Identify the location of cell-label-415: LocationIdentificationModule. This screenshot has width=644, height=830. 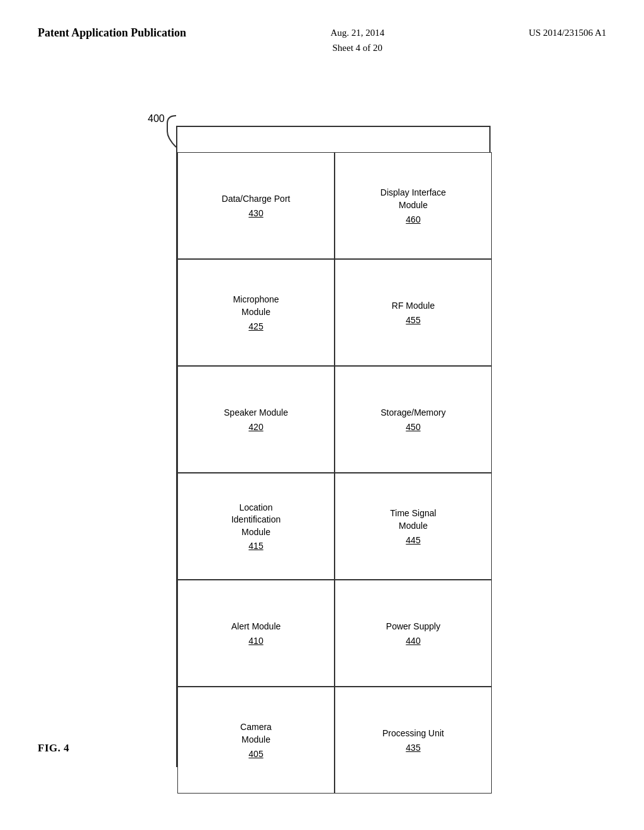
(257, 521).